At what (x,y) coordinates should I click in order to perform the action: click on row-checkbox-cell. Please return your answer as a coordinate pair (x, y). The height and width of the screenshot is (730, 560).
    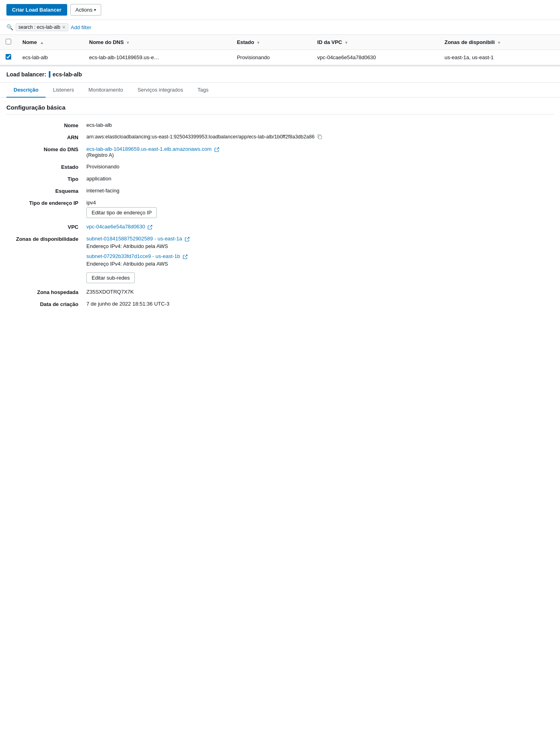
    Looking at the image, I should click on (8, 58).